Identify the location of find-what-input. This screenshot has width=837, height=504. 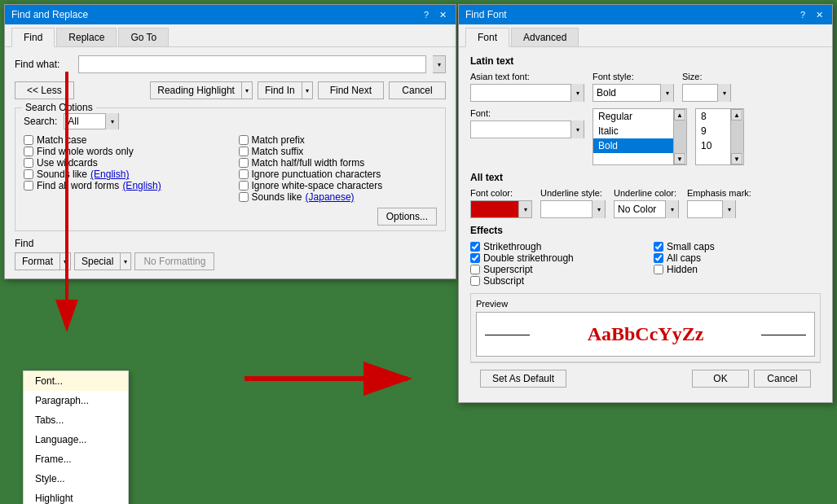
(253, 64).